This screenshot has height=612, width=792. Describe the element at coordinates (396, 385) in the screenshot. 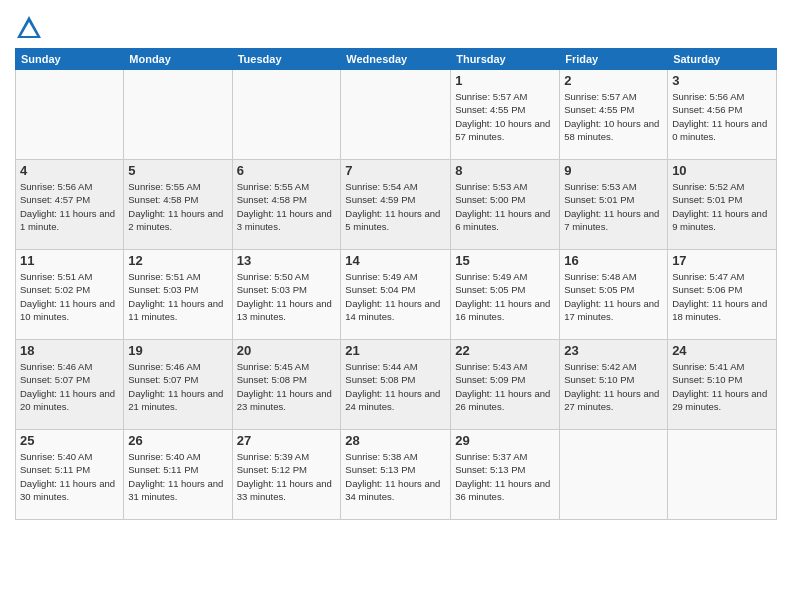

I see `week-row-4: 18Sunrise: 5:46 AMSunset: 5:07 PMDayligh…` at that location.